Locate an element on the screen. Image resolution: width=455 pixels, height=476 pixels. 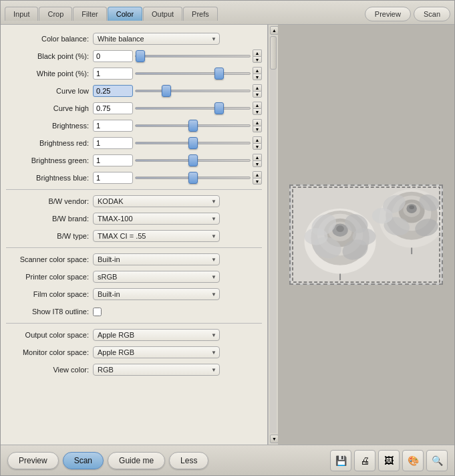
bw-type-select: TMAX CI = .55 TMAX CI = .65 is located at coordinates (156, 236).